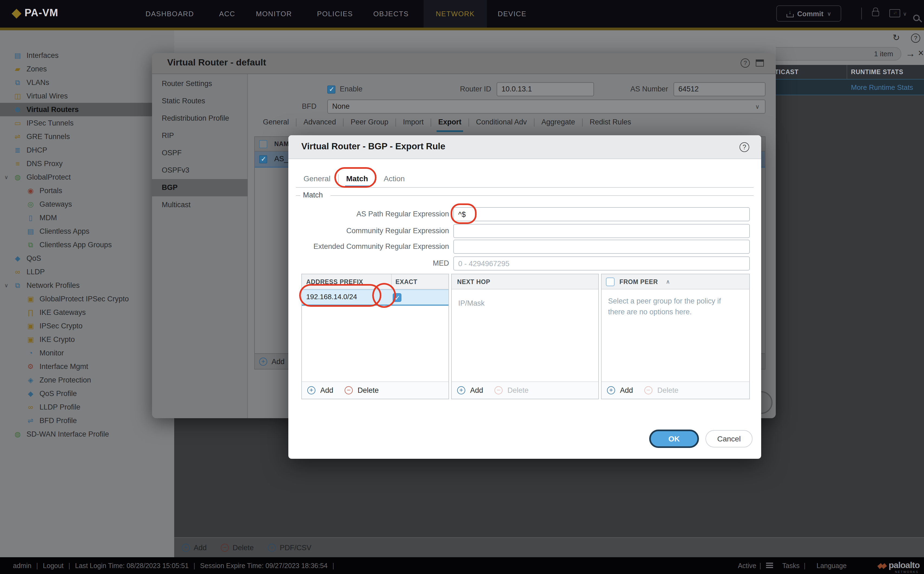 The width and height of the screenshot is (924, 574). Describe the element at coordinates (809, 14) in the screenshot. I see `commit-button: ↓ Commit ∨` at that location.